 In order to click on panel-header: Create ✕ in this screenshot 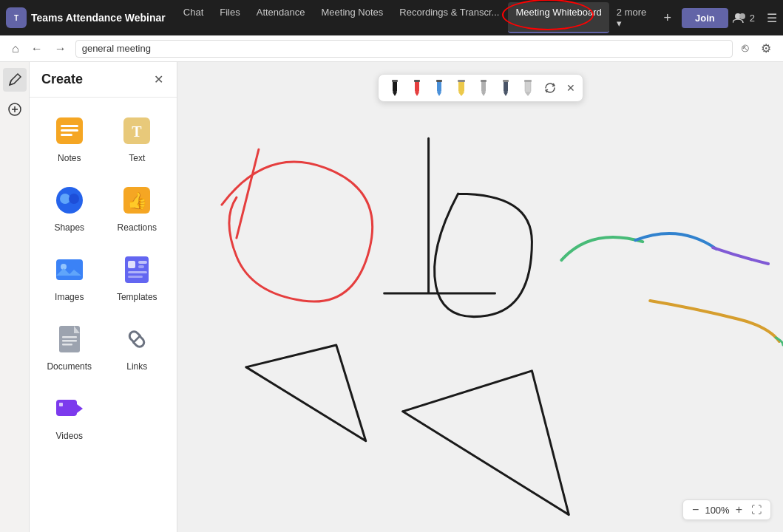, I will do `click(104, 80)`.